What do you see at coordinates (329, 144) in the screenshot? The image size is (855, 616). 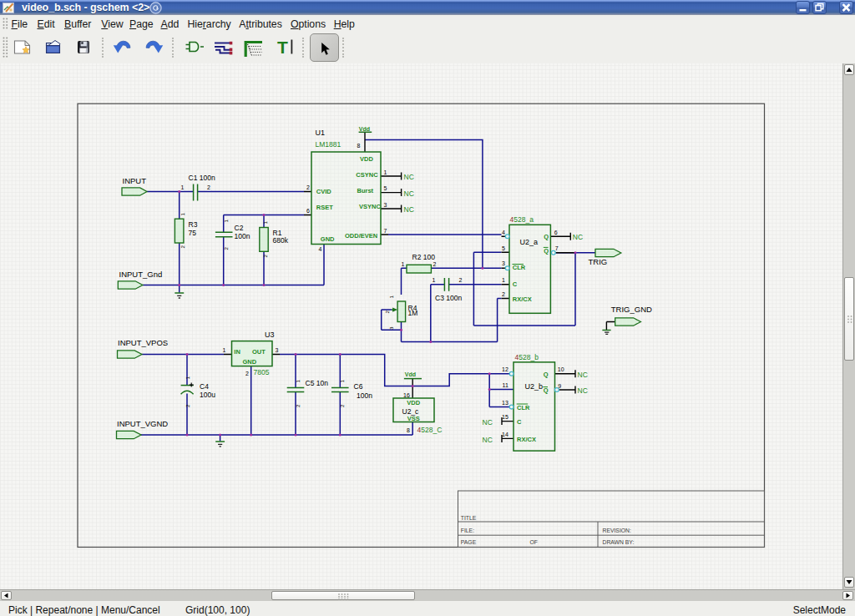 I see `svg-text: LM1881` at bounding box center [329, 144].